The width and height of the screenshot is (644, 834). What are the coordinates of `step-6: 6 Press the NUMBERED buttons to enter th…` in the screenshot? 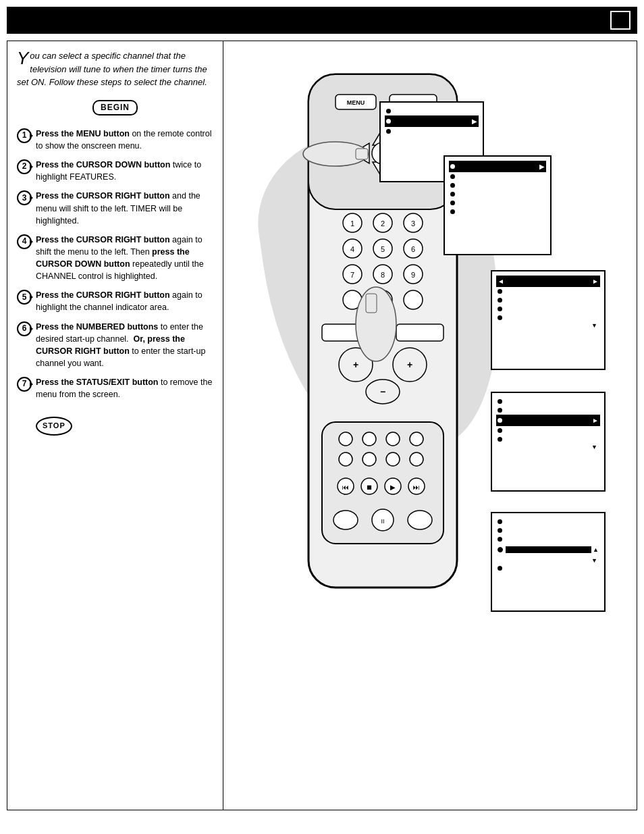 It's located at (115, 346).